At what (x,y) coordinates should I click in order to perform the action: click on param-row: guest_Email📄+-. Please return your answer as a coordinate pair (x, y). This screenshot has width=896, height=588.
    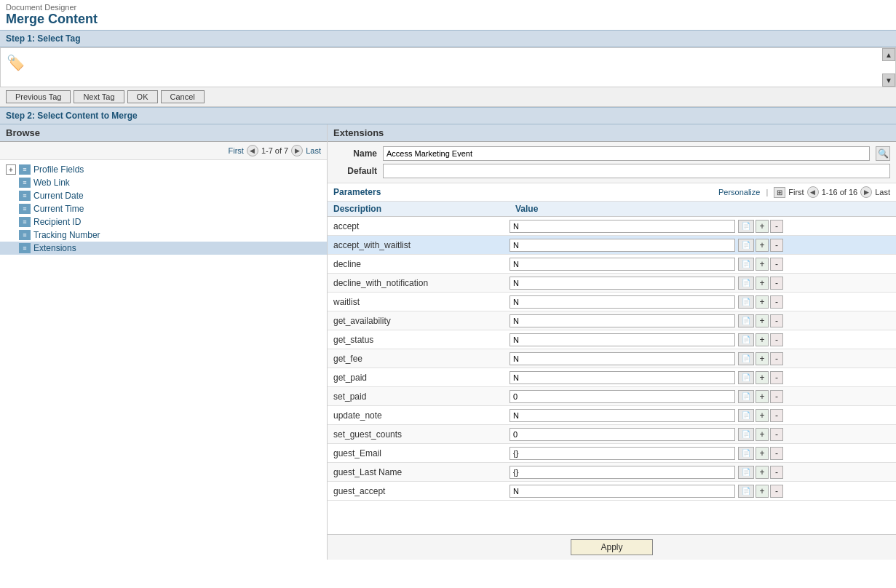
    Looking at the image, I should click on (611, 453).